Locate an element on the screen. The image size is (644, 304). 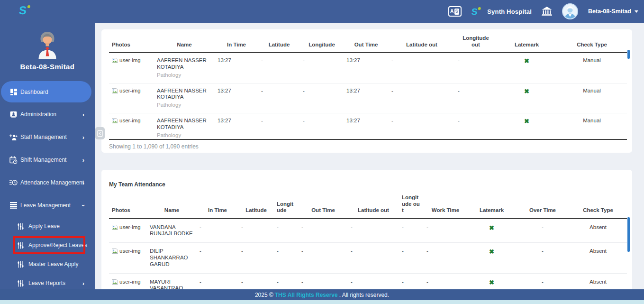
sidebar-item-label: Leave Management is located at coordinates (45, 205).